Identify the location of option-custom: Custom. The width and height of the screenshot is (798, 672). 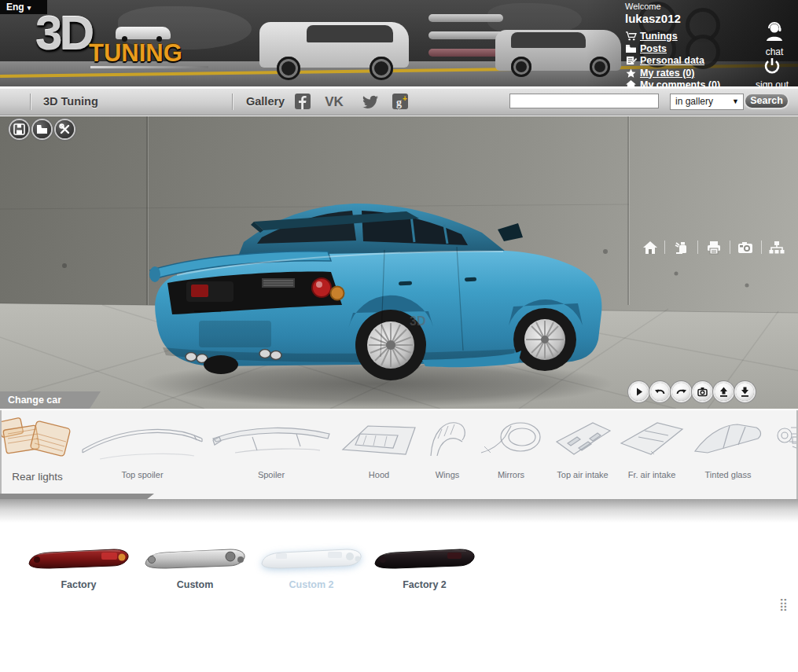
(195, 567).